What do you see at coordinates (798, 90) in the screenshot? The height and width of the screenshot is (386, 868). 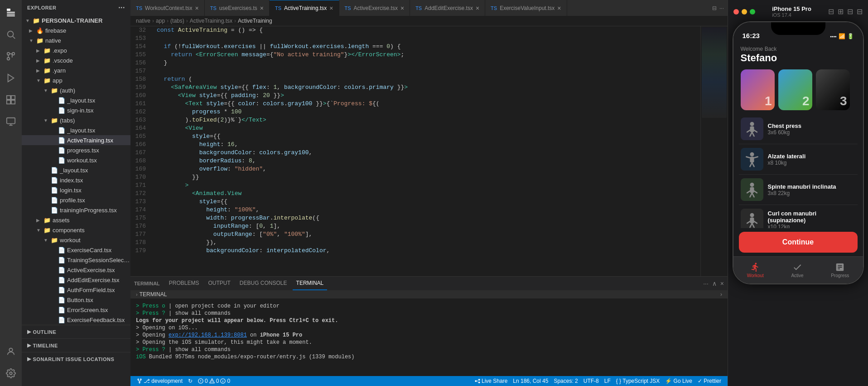 I see `phone-carousel: 1 2 3` at bounding box center [798, 90].